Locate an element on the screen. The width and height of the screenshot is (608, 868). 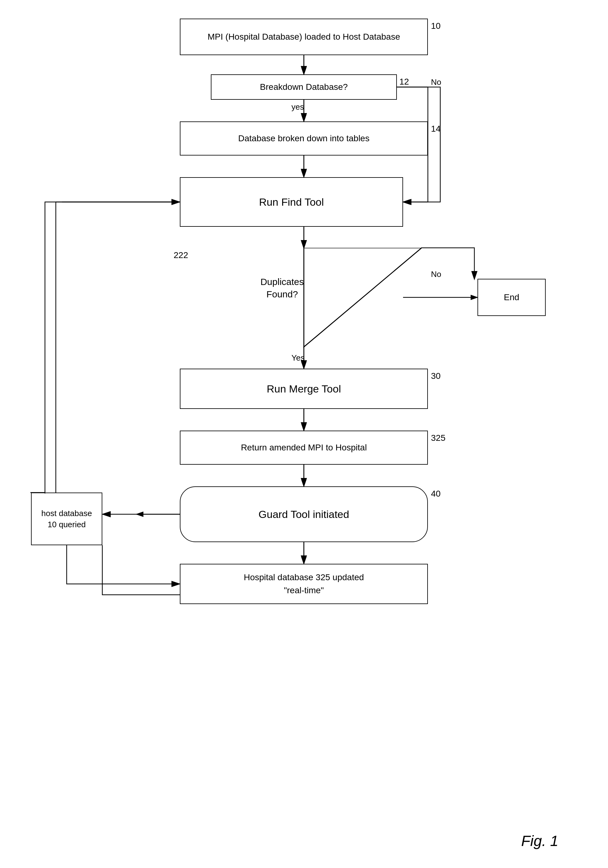
node-14: Database broken down into tables is located at coordinates (304, 138).